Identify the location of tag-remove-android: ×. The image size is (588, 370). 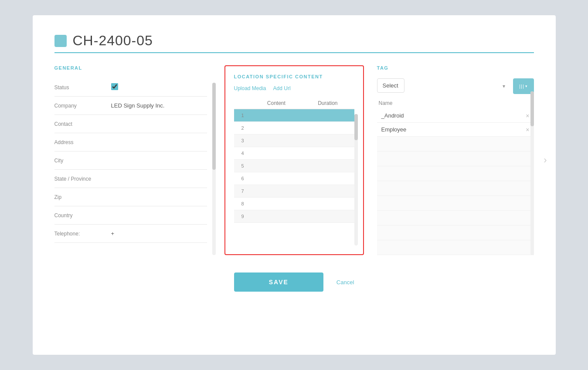
(527, 116).